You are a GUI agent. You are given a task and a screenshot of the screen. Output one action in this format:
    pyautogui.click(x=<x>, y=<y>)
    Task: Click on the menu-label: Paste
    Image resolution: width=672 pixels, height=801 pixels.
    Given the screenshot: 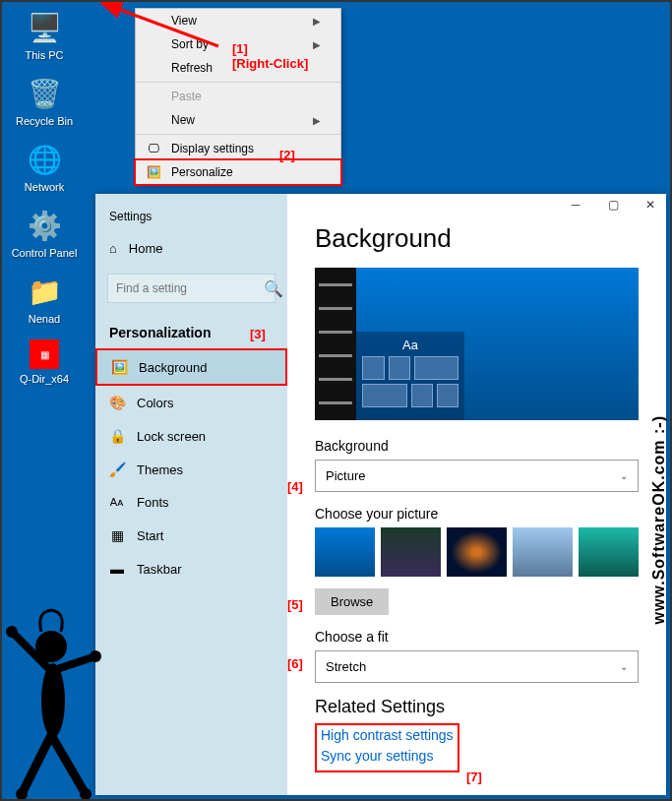 What is the action you would take?
    pyautogui.click(x=187, y=96)
    